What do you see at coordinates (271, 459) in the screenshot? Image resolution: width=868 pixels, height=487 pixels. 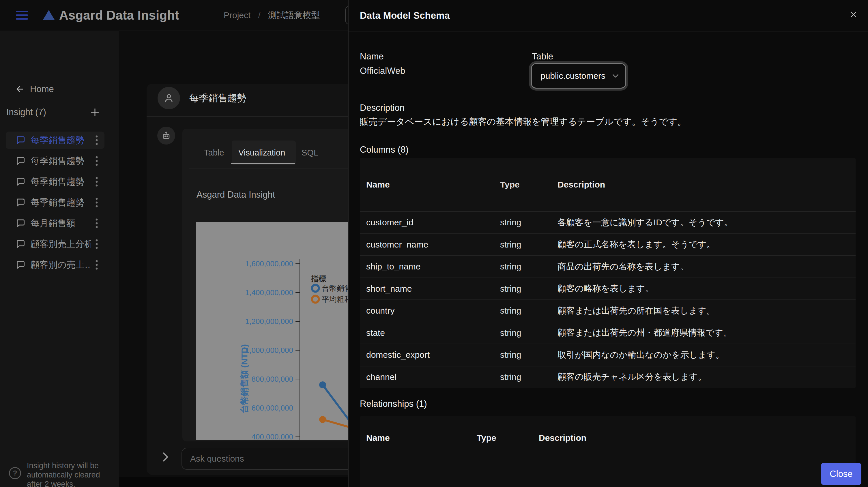 I see `ask-questions-input` at bounding box center [271, 459].